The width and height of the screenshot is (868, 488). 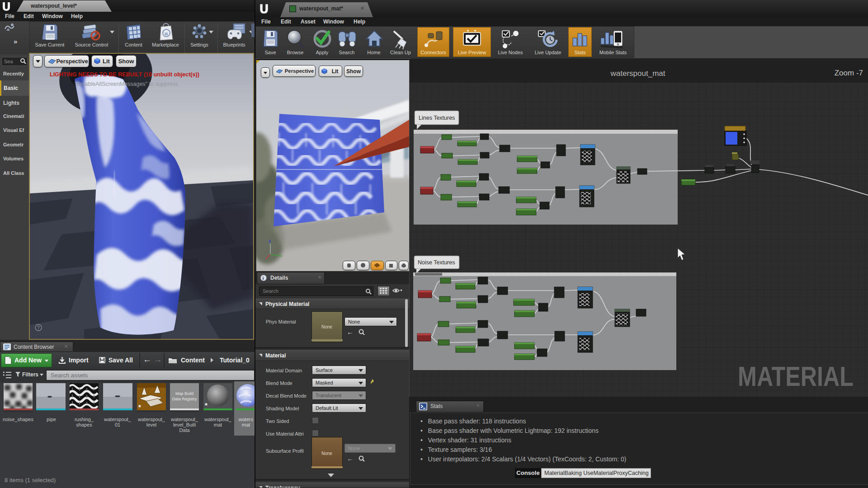 What do you see at coordinates (638, 73) in the screenshot?
I see `svg-text: waterspout_mat` at bounding box center [638, 73].